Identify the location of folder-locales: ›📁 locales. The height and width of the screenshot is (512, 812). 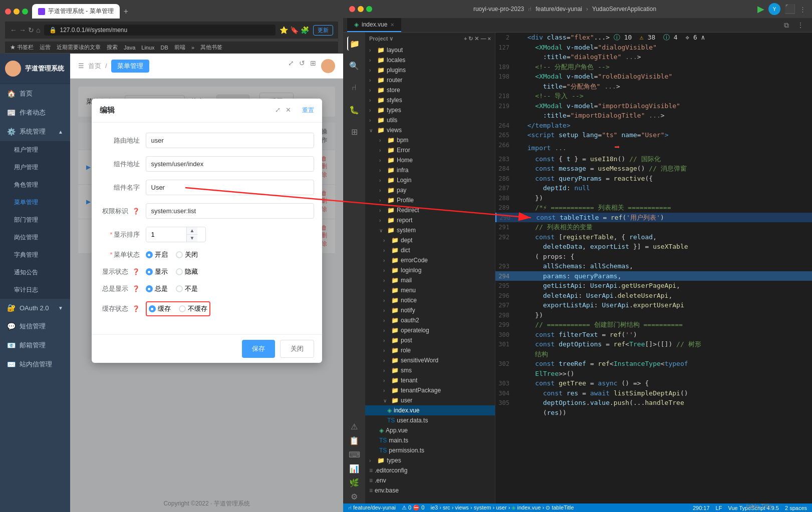
(430, 60).